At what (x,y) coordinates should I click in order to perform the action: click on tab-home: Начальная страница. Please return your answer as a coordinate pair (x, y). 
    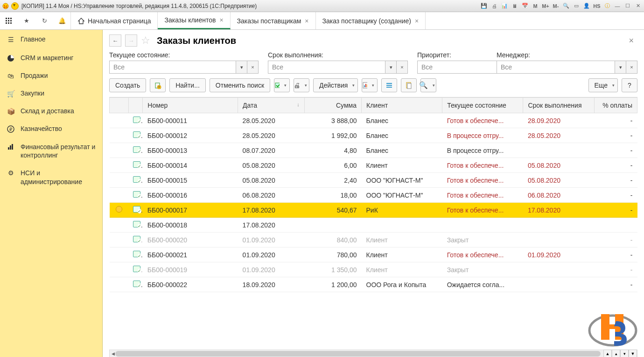
    Looking at the image, I should click on (114, 21).